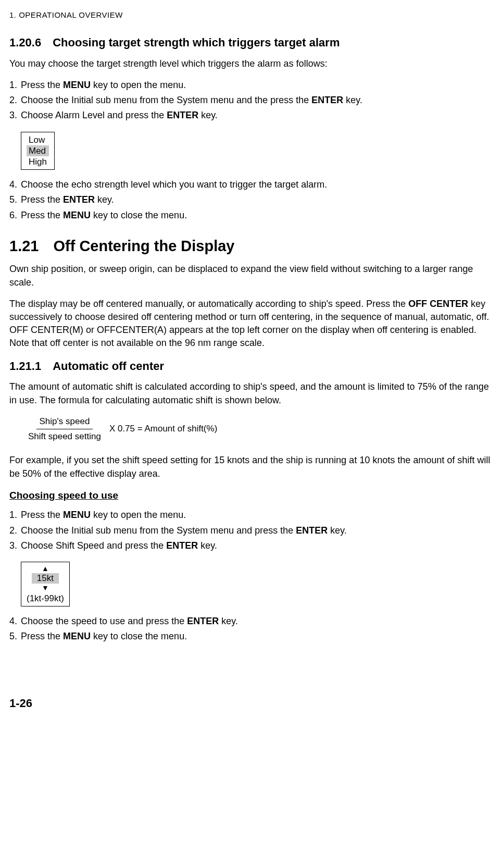  What do you see at coordinates (163, 429) in the screenshot?
I see `formula-rest: X 0.75 = Amount of shift(%)` at bounding box center [163, 429].